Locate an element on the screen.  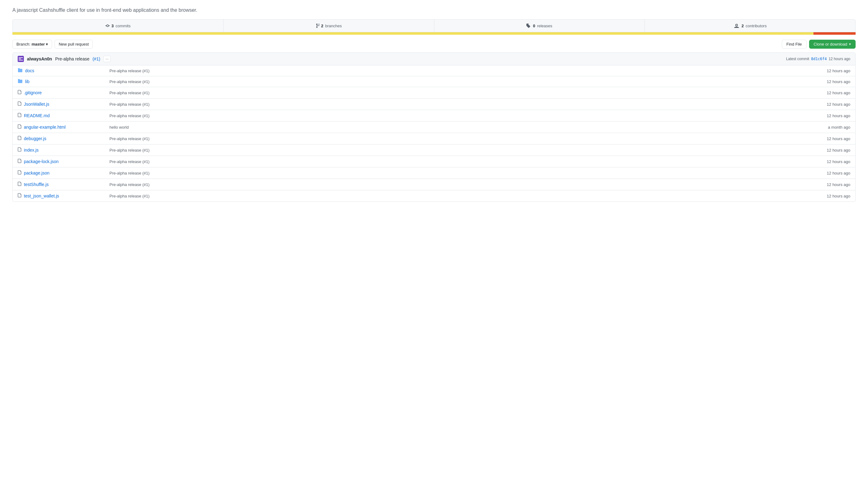
new-pull-request-button: New pull request is located at coordinates (74, 44).